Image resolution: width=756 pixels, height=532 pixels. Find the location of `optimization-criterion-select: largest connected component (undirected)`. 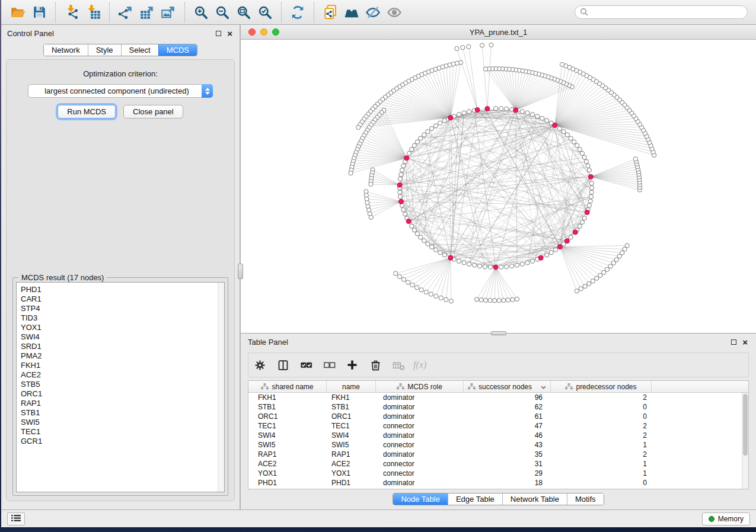

optimization-criterion-select: largest connected component (undirected) is located at coordinates (120, 91).